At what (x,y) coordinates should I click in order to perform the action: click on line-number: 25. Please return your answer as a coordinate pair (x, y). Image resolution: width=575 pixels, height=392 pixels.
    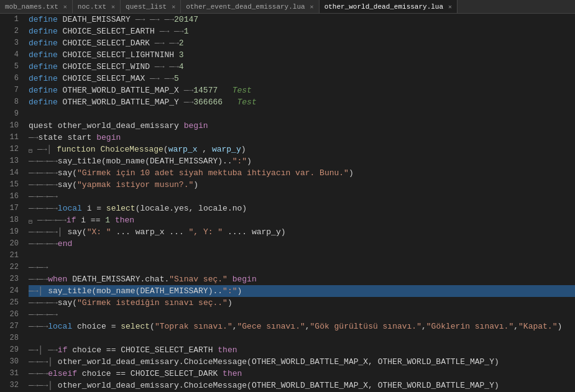
    Looking at the image, I should click on (9, 303).